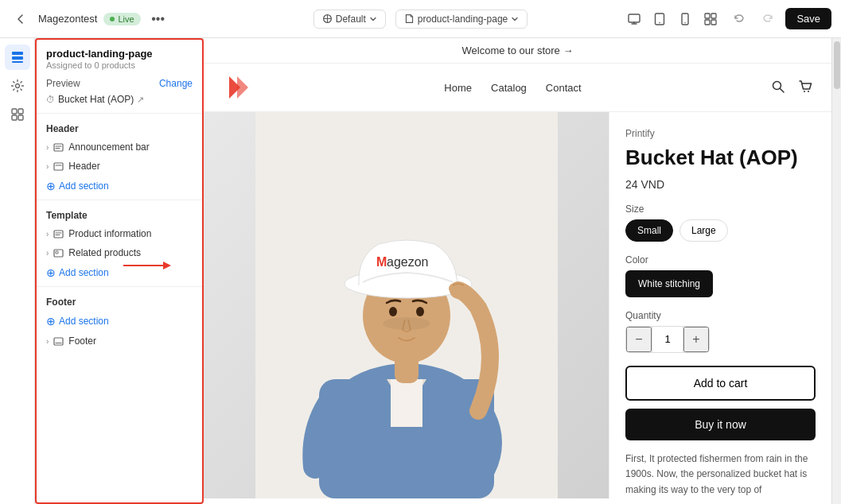 Image resolution: width=841 pixels, height=504 pixels. What do you see at coordinates (458, 87) in the screenshot?
I see `nav-home: Home` at bounding box center [458, 87].